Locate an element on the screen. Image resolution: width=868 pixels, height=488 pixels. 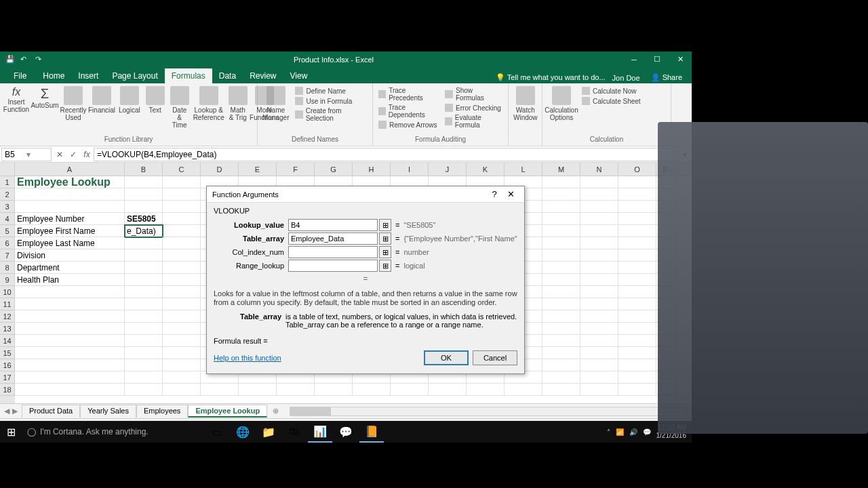
add-sheet-button: ⊕ is located at coordinates (275, 411).